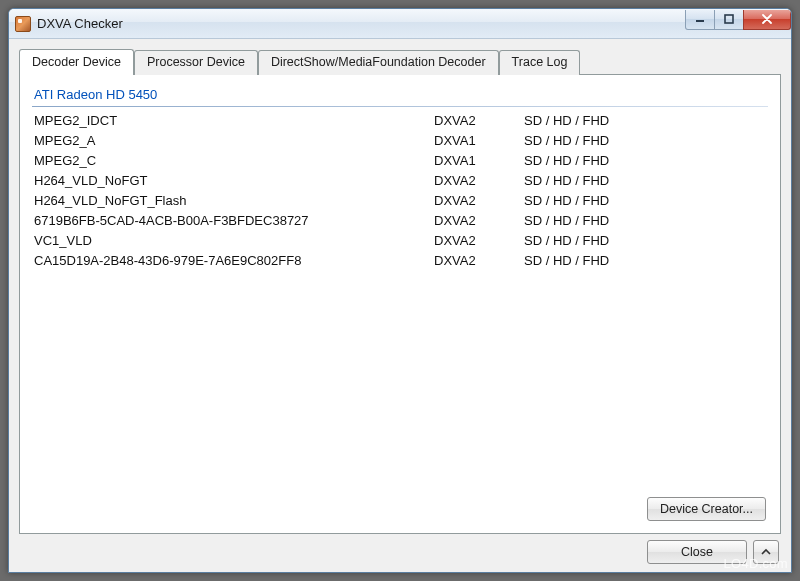 This screenshot has width=800, height=581. Describe the element at coordinates (196, 62) in the screenshot. I see `tab-label: Processor Device` at that location.